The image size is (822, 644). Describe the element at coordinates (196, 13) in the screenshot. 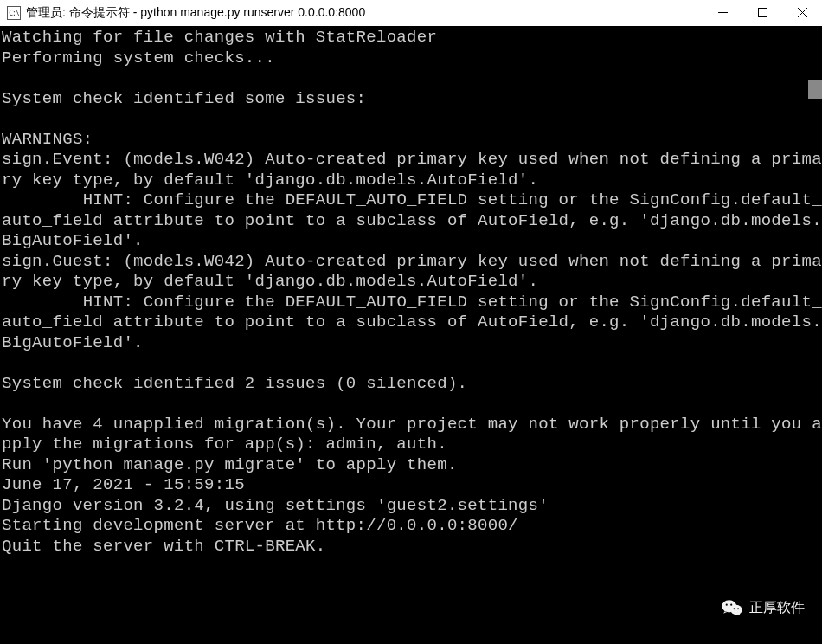

I see `window-title: 管理员: 命令提示符 - python manage.py runserver …` at that location.